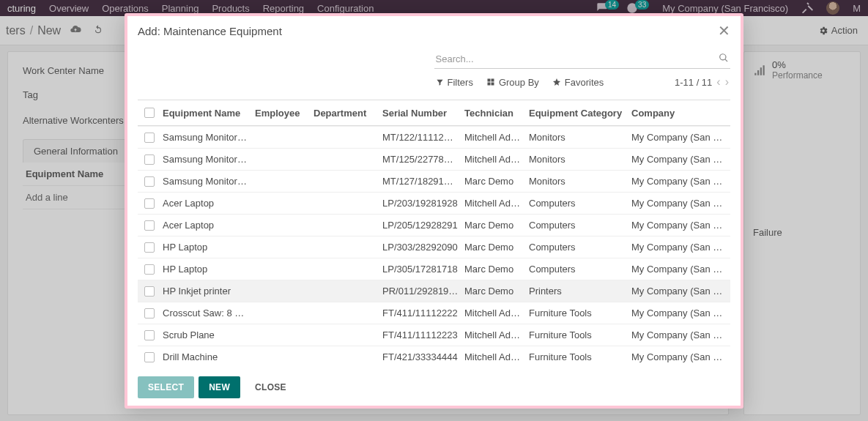 This screenshot has width=868, height=421. I want to click on close-button: Close, so click(271, 387).